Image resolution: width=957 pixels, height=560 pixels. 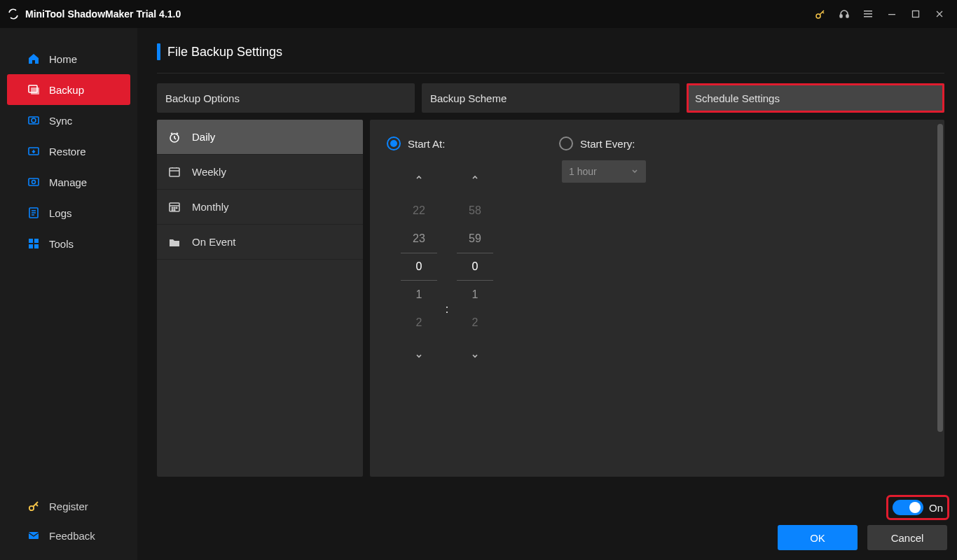 What do you see at coordinates (475, 267) in the screenshot?
I see `minute-selected: 0` at bounding box center [475, 267].